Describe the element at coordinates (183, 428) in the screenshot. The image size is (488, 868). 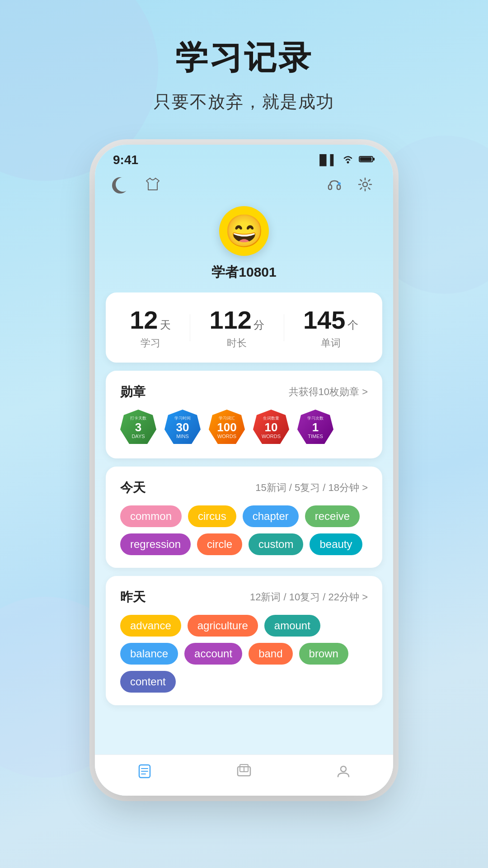
I see `badge-30mins: 学习时间 30 MINS` at that location.